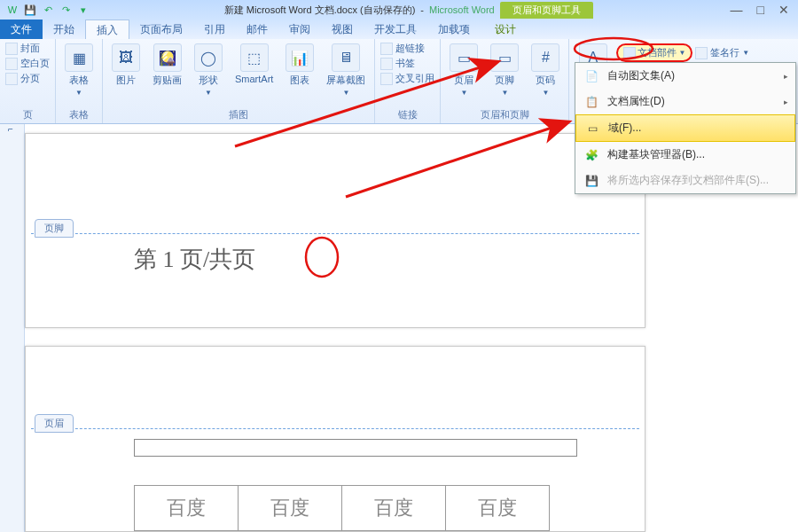  Describe the element at coordinates (685, 128) in the screenshot. I see `menu-field: ▭ 域(F)...` at that location.